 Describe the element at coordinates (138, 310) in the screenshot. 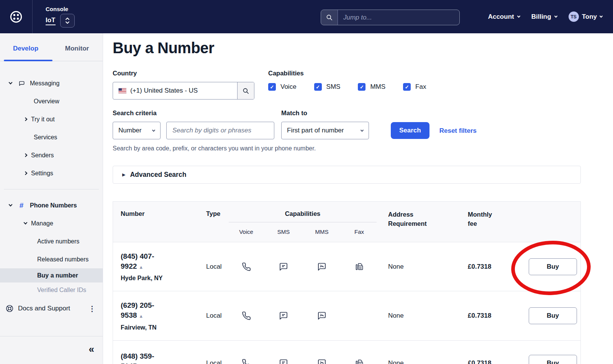

I see `phone-number: (629) 205-9538` at that location.